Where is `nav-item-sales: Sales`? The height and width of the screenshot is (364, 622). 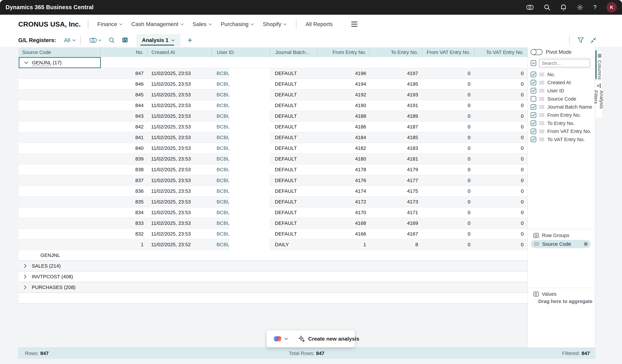
nav-item-sales: Sales is located at coordinates (202, 24).